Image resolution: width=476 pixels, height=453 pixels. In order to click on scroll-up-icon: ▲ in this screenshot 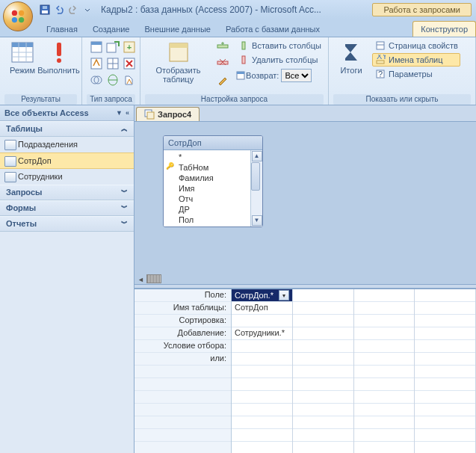, I will do `click(257, 156)`.